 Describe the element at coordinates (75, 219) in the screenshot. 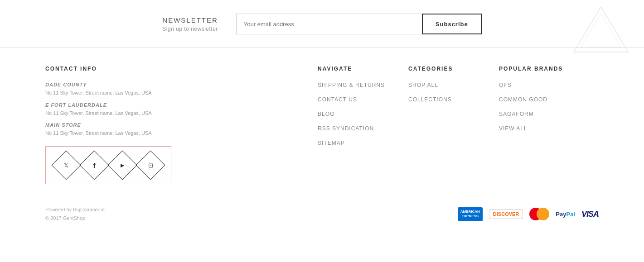

I see `copyright: © 2017 GentShop` at that location.